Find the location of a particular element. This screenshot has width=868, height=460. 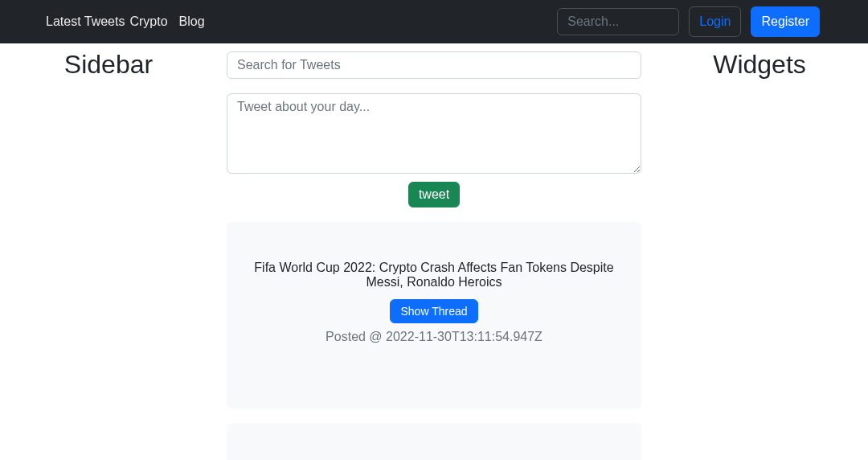

sidebar-title: Sidebar is located at coordinates (108, 64).